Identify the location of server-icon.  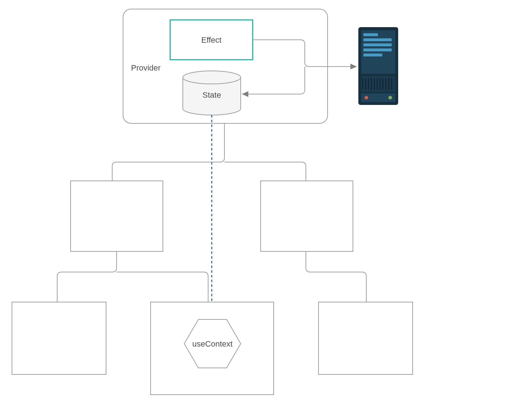
(378, 66).